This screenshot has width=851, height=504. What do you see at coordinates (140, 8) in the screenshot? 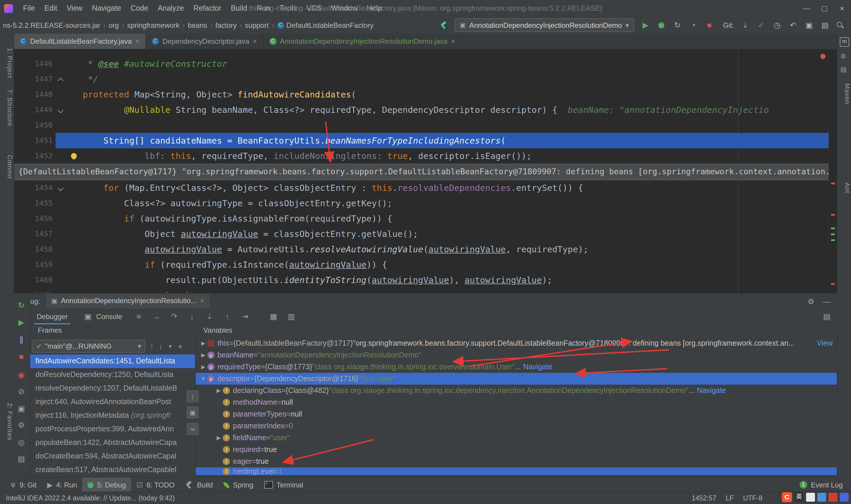
I see `menu-code: Code` at bounding box center [140, 8].